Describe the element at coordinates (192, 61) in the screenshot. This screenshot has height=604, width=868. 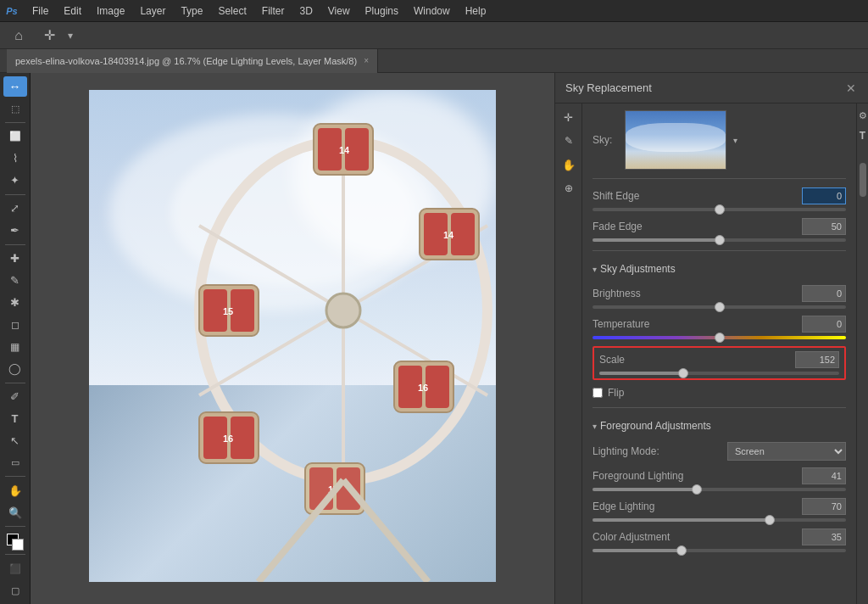
I see `document-tab: pexels-elina-volkova-18403914.jpg @ 16.7…` at that location.